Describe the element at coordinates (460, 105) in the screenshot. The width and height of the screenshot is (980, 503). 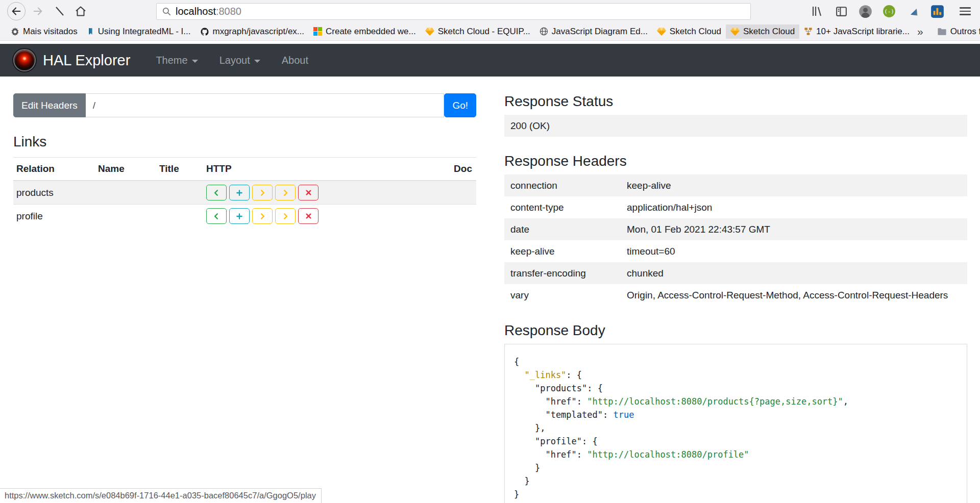
I see `go-button: Go!` at that location.